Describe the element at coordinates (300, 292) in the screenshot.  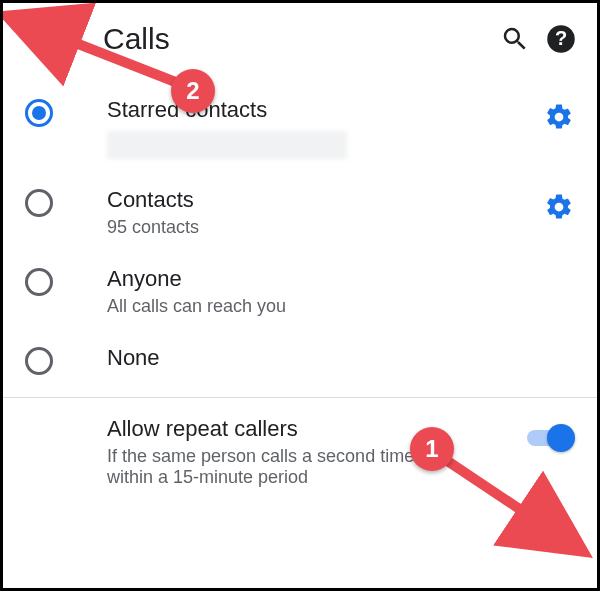
I see `option-anyone: Anyone All calls can reach you` at that location.